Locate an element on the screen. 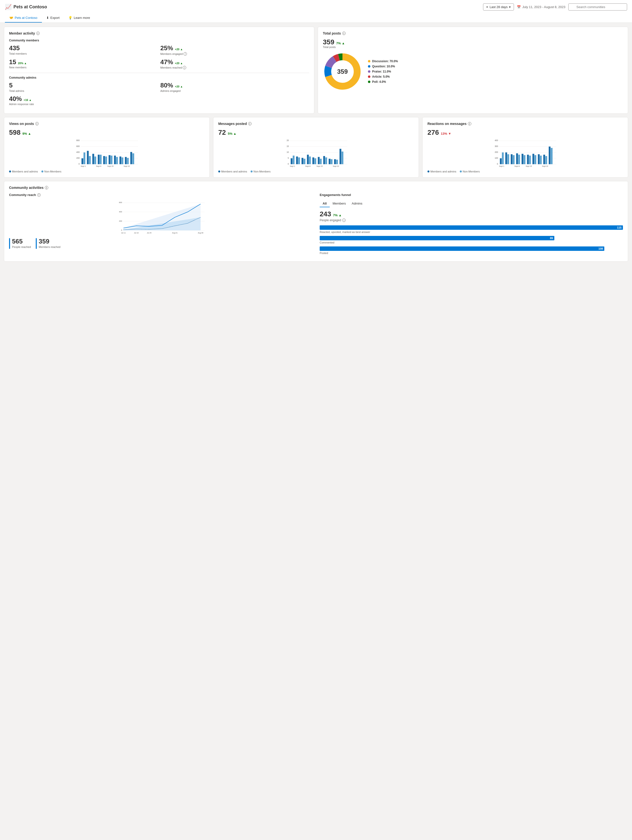 This screenshot has height=840, width=632. tab-pets-at-contoso: 🤝 Pets at Contoso is located at coordinates (24, 18).